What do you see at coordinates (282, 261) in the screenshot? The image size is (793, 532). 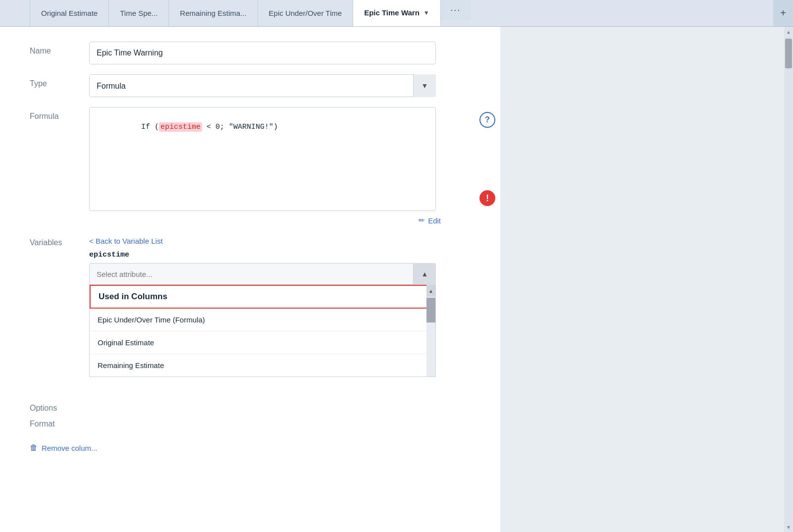 I see `variables-content: < Back to Variable List epicstime ▲ ▲` at bounding box center [282, 261].